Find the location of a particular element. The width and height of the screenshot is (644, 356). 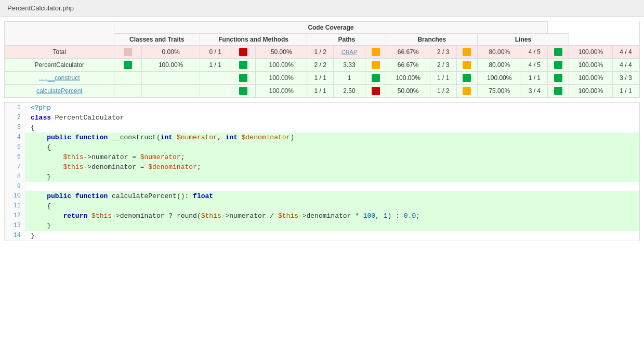

line-number: 9 is located at coordinates (15, 187).